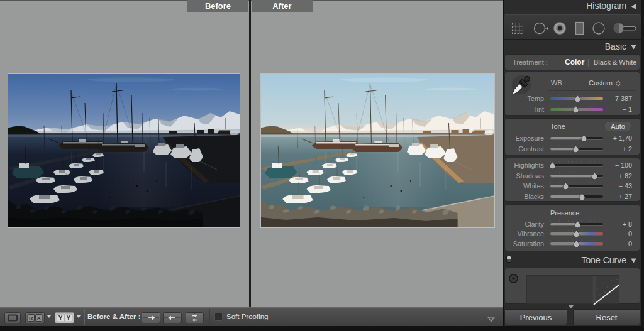  Describe the element at coordinates (39, 318) in the screenshot. I see `svg-text: A` at that location.